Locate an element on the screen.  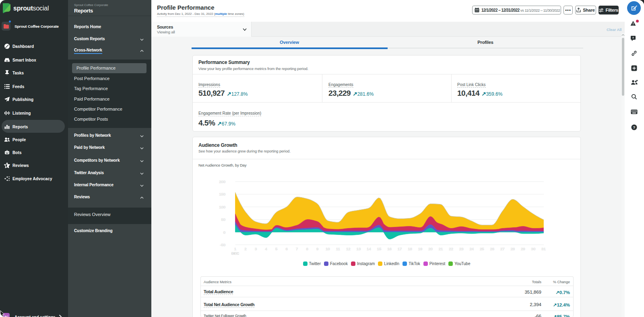
svg-text: 3 is located at coordinates (256, 249).